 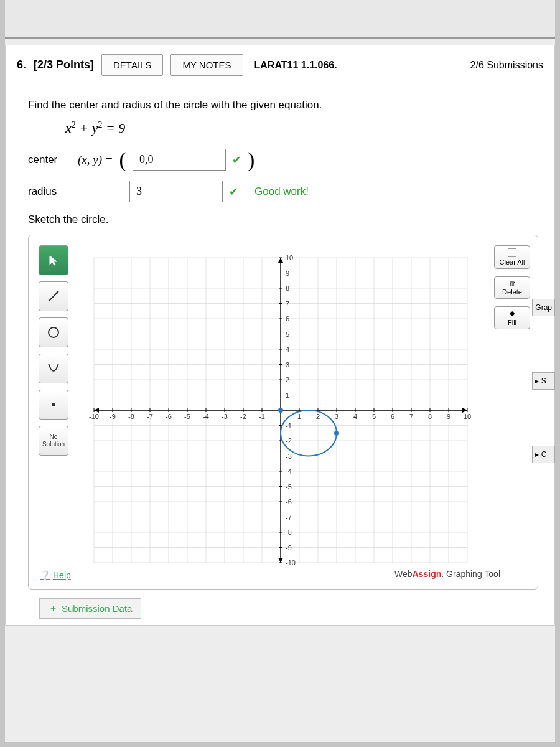 I want to click on radius-row: radius ✔ Good work!, so click(x=282, y=192).